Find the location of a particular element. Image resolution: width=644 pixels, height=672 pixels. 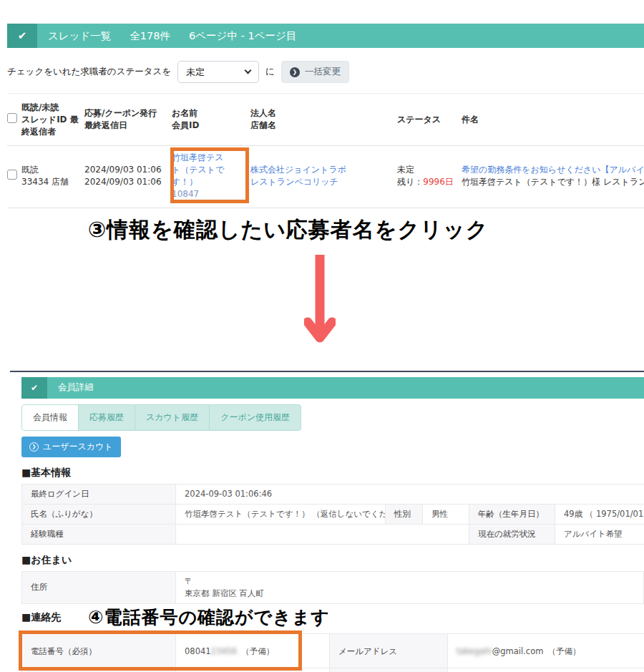

column-header-name: お名前 会員ID is located at coordinates (208, 120).